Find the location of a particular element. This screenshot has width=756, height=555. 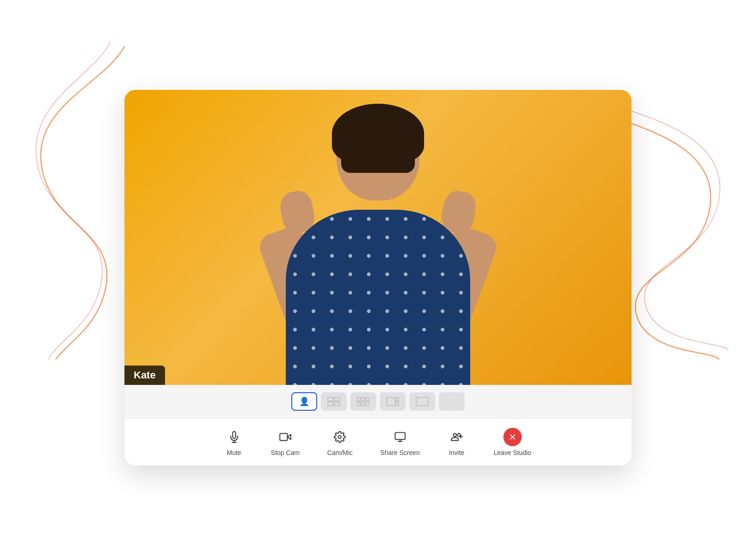

layout-btn-presentation is located at coordinates (422, 401).